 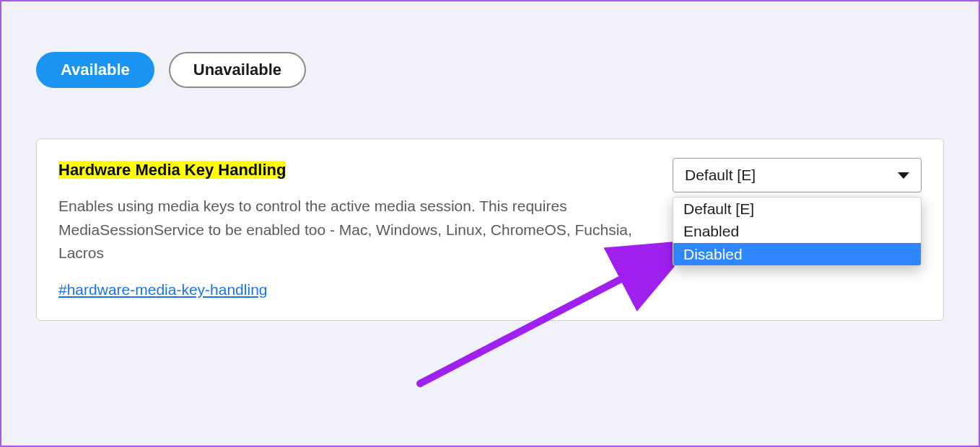 What do you see at coordinates (95, 70) in the screenshot?
I see `tab-available: Available` at bounding box center [95, 70].